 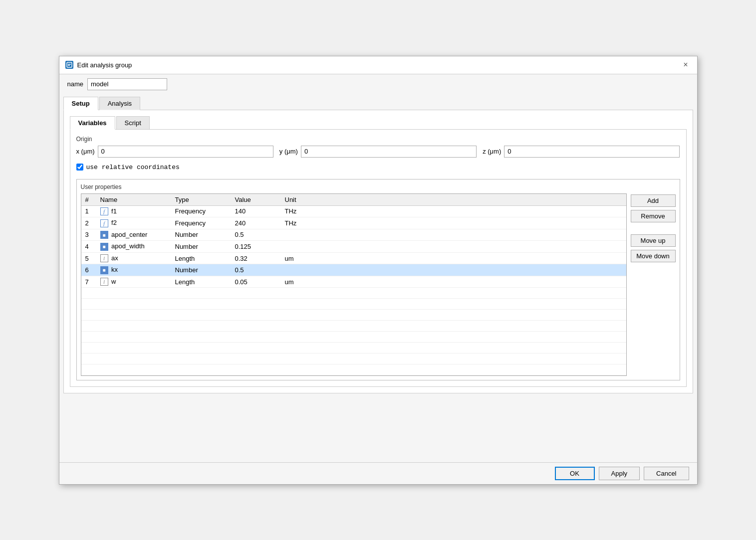 I want to click on tab-script: Script, so click(x=133, y=123).